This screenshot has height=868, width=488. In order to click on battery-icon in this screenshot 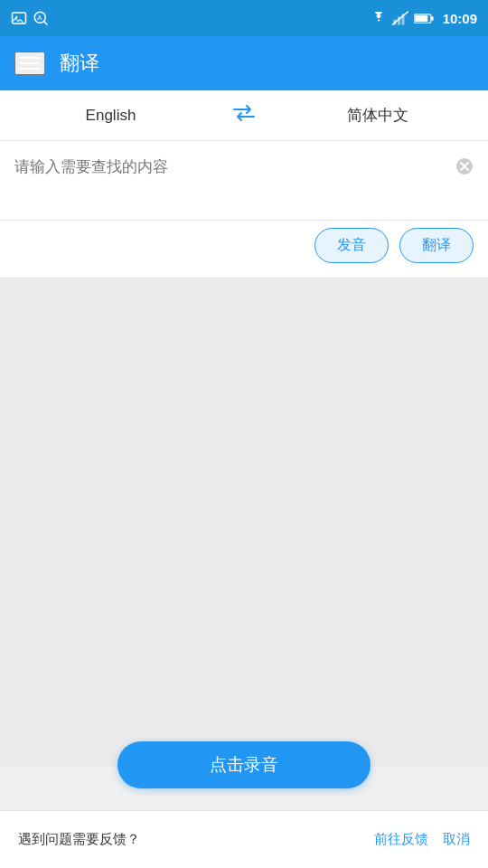, I will do `click(424, 18)`.